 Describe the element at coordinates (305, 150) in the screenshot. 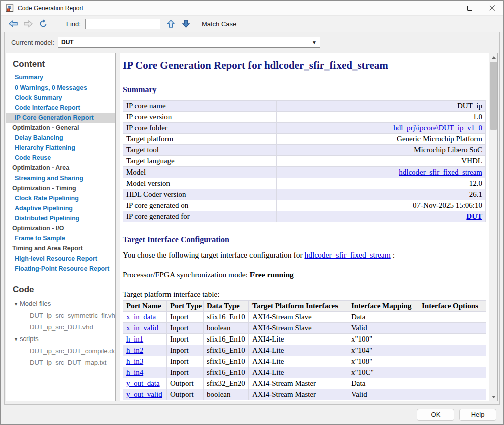

I see `summary-row: Target toolMicrochip Libero SoC` at that location.